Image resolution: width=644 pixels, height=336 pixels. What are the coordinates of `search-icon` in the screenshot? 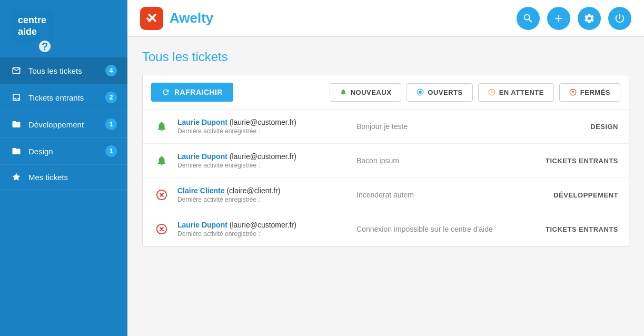 It's located at (528, 18).